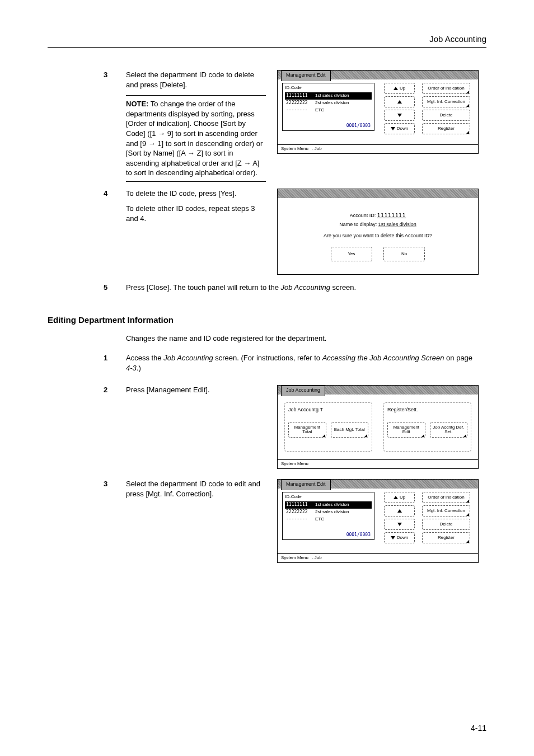 The image size is (534, 756). I want to click on panel-title: Register/Sett., so click(428, 410).